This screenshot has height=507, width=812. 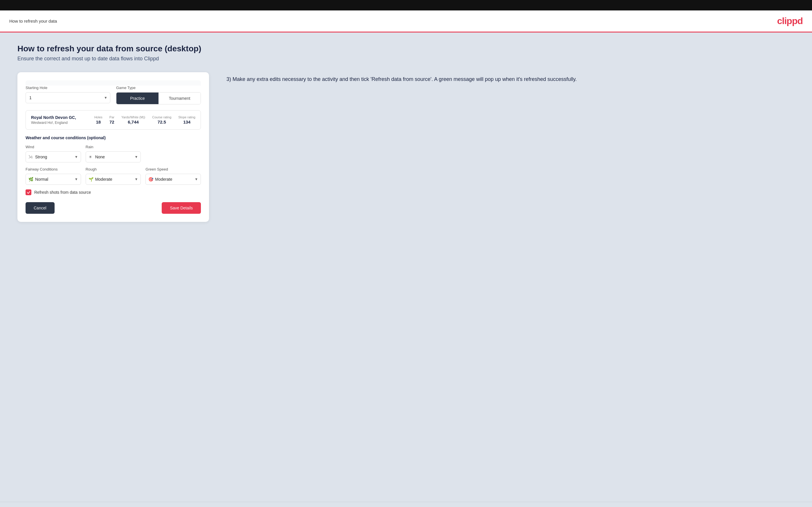 What do you see at coordinates (68, 95) in the screenshot?
I see `starting-hole-group: Starting Hole 1 ▼` at bounding box center [68, 95].